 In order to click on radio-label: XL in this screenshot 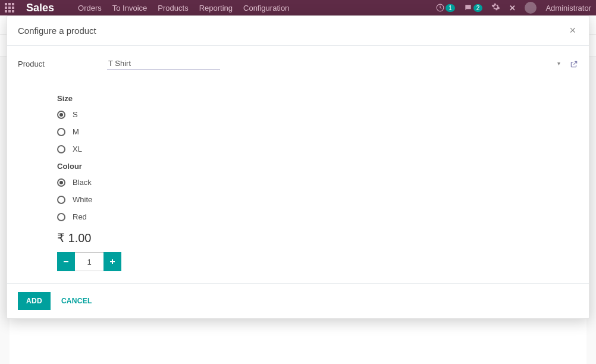, I will do `click(77, 149)`.